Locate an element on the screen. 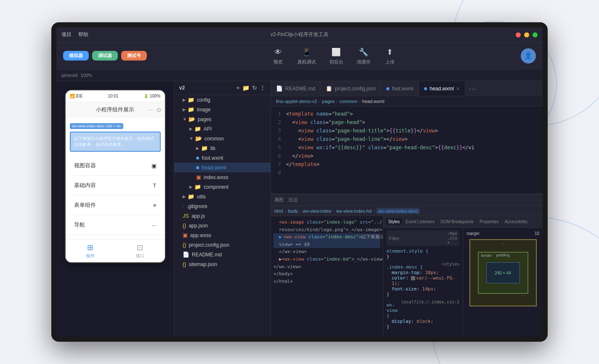 The width and height of the screenshot is (599, 364). new-file-icon: + is located at coordinates (238, 88).